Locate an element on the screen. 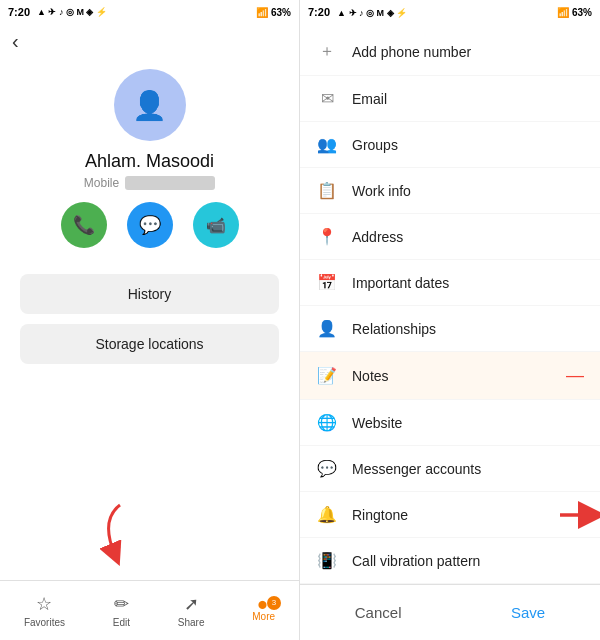 This screenshot has height=640, width=600. add-phone-text: Add phone number is located at coordinates (468, 52).